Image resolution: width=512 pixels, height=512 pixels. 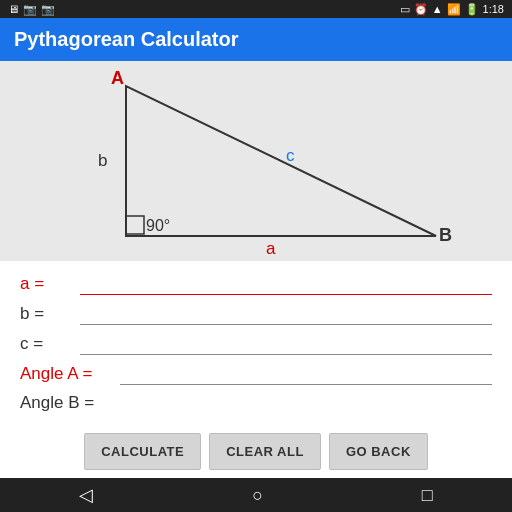 I want to click on photo-icon: 📷, so click(x=48, y=10).